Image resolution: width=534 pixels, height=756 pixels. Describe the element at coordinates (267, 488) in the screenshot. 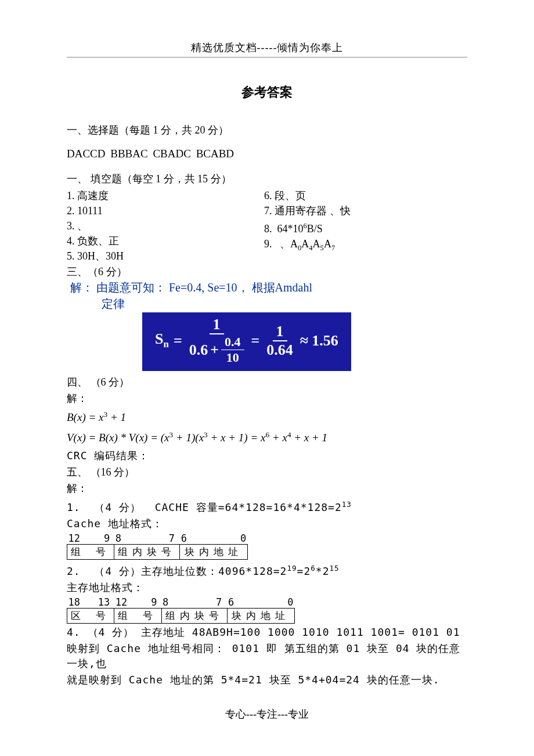

I see `sec5-jie: 解：` at that location.